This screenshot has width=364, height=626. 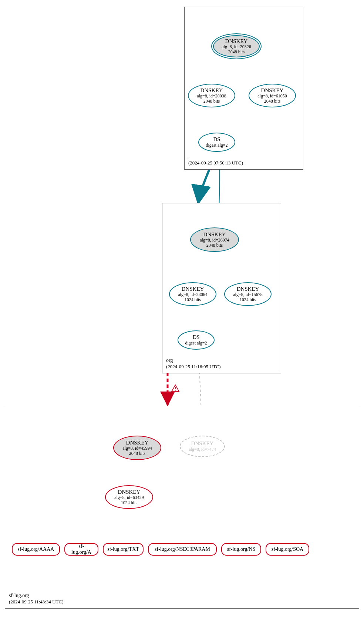 What do you see at coordinates (129, 498) in the screenshot?
I see `node-alg: alg=8, id=63429` at bounding box center [129, 498].